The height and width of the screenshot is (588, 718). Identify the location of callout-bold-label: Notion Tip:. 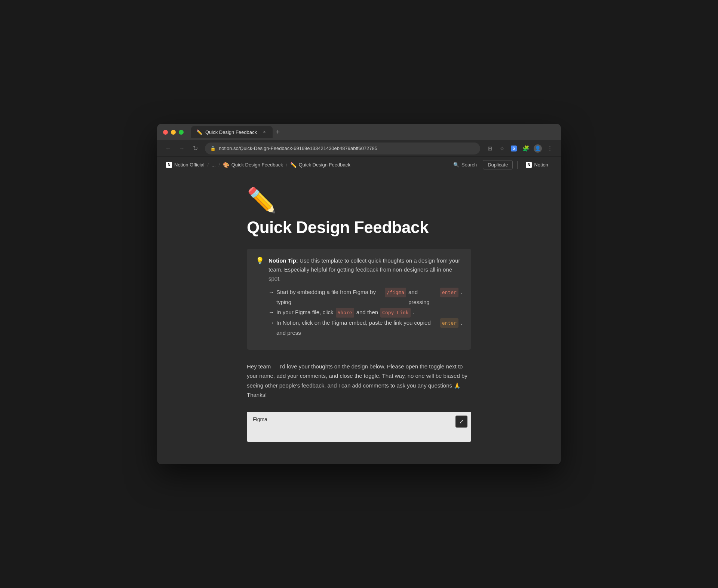
(283, 260).